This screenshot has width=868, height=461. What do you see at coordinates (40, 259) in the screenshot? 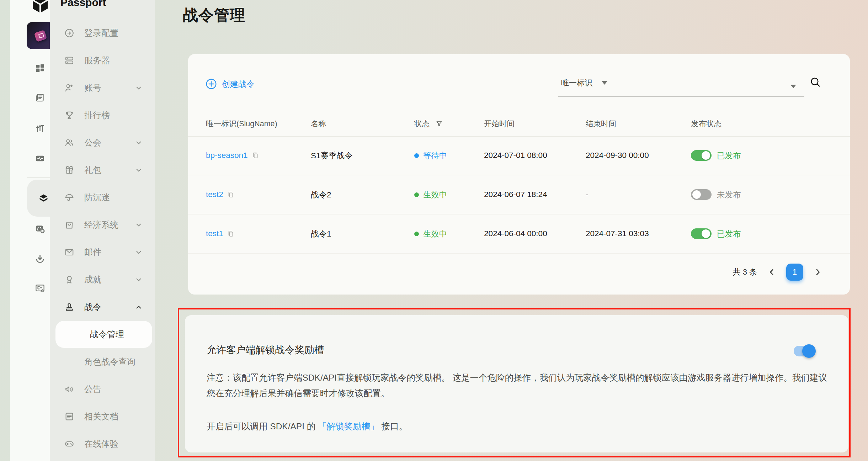
I see `rail-download-icon` at bounding box center [40, 259].